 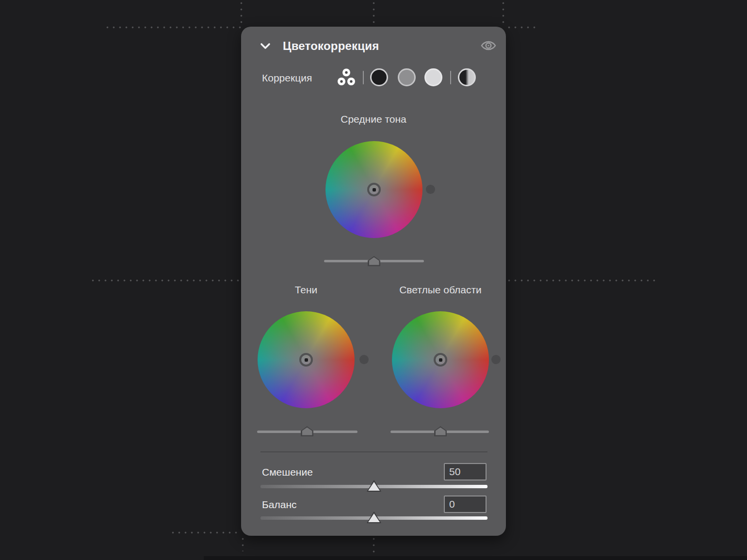 What do you see at coordinates (467, 78) in the screenshot?
I see `split-view-button` at bounding box center [467, 78].